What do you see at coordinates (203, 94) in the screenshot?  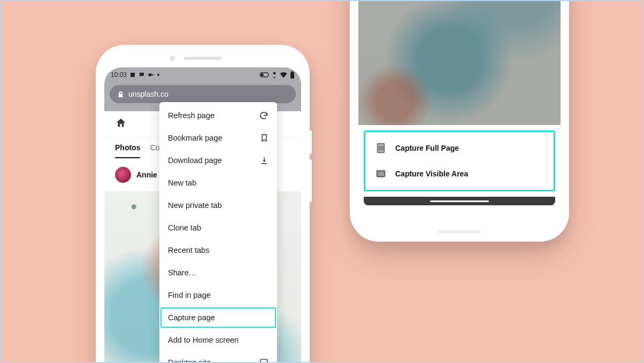 I see `url-pill: unsplash.co` at bounding box center [203, 94].